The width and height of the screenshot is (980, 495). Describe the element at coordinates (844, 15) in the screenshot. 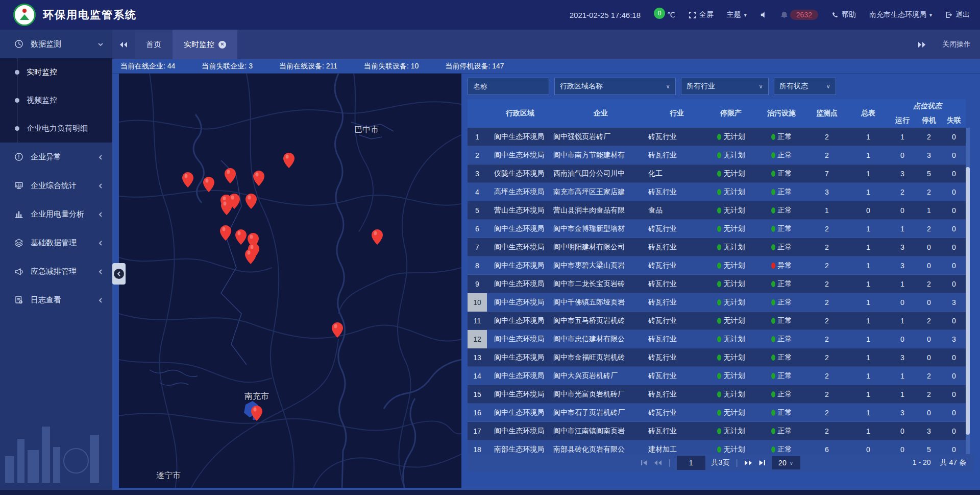

I see `help-button: 帮助` at that location.